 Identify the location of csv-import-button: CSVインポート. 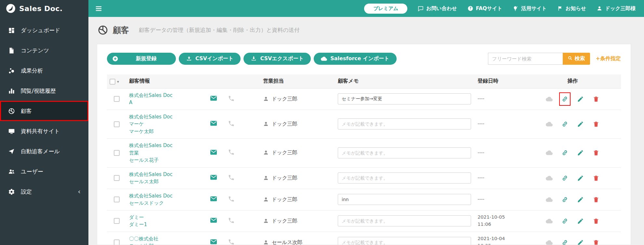
(210, 59).